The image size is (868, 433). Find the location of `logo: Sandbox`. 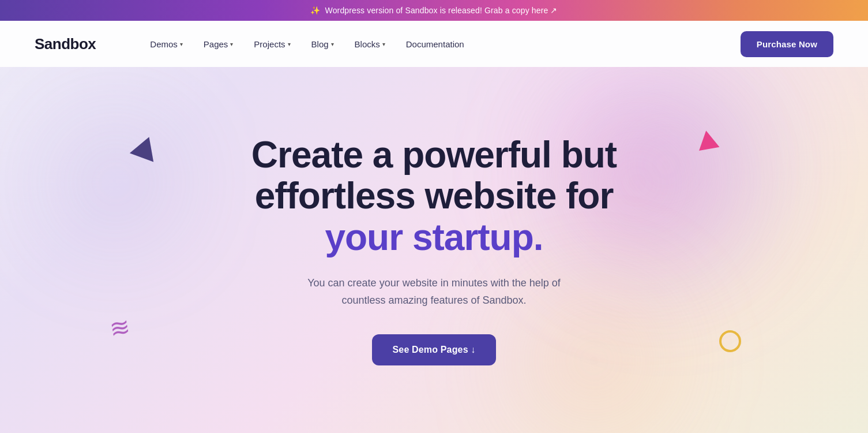

logo: Sandbox is located at coordinates (65, 44).